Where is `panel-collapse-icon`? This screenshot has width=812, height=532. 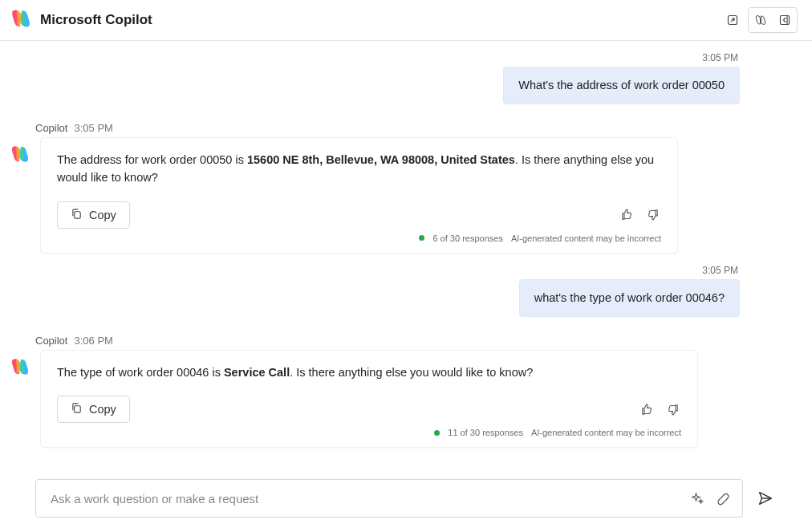 panel-collapse-icon is located at coordinates (785, 20).